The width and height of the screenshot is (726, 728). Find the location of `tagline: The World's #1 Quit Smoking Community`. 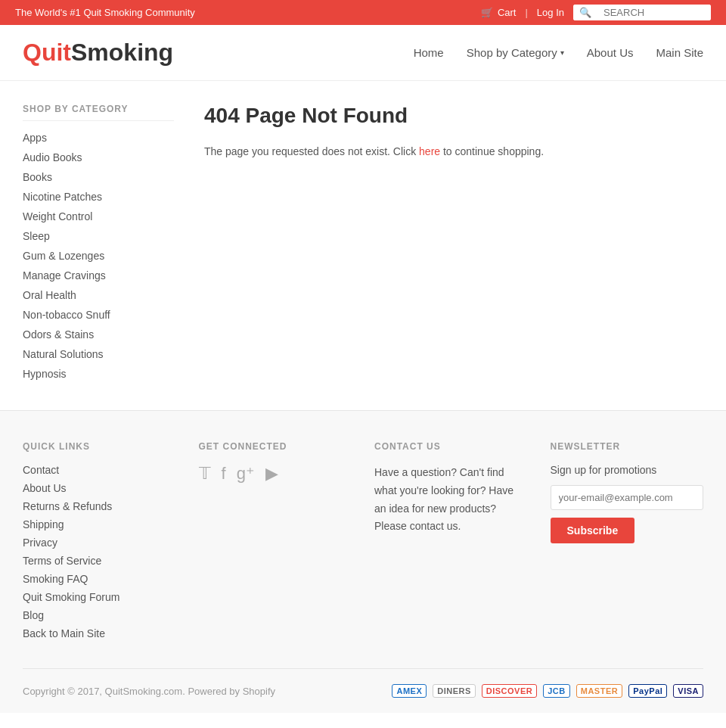

tagline: The World's #1 Quit Smoking Community is located at coordinates (105, 12).